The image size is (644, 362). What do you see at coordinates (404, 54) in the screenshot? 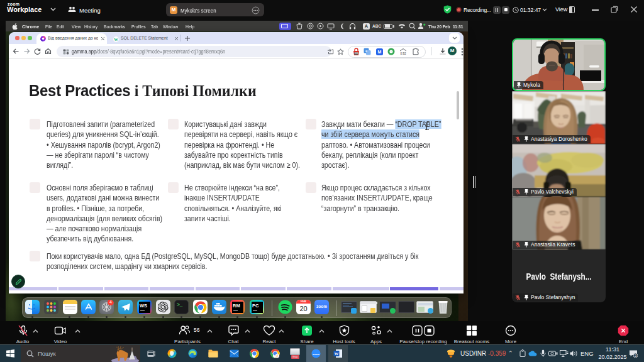
I see `svg-text: 0.92` at bounding box center [404, 54].